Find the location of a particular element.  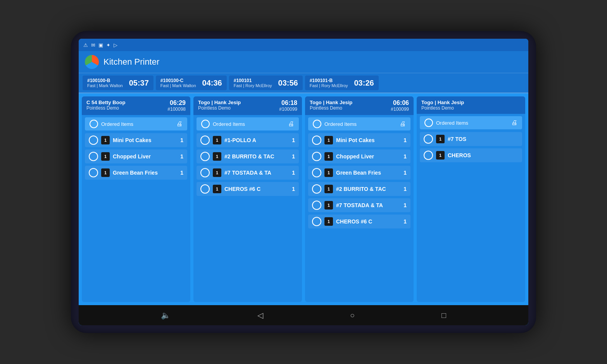

item-name-0-0: Mini Pot Cakes is located at coordinates (145, 140).